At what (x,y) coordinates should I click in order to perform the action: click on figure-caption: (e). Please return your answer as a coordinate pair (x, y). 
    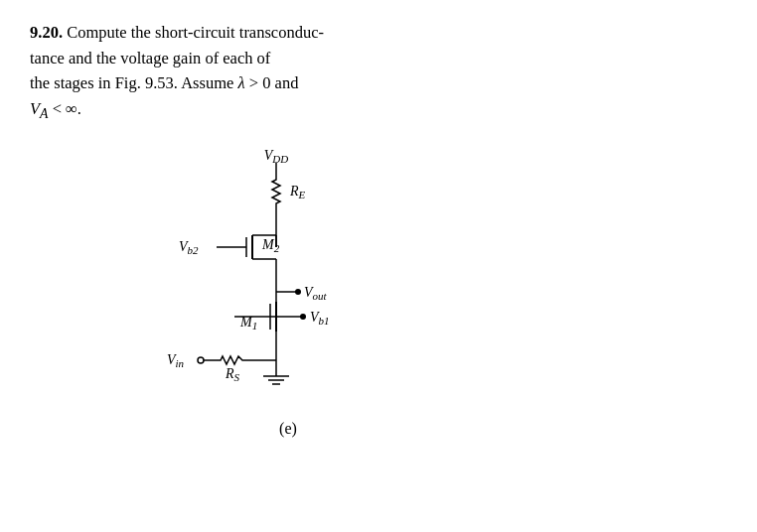
    Looking at the image, I should click on (288, 429).